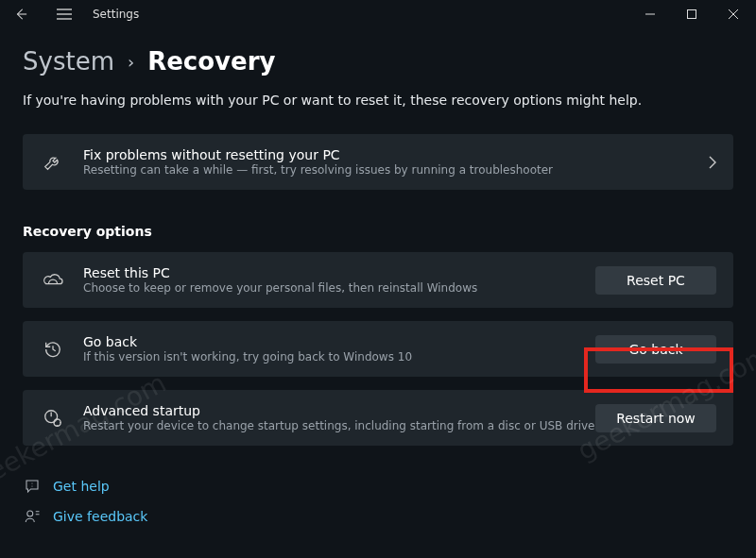 This screenshot has height=558, width=756. I want to click on cloud-reset-icon, so click(53, 280).